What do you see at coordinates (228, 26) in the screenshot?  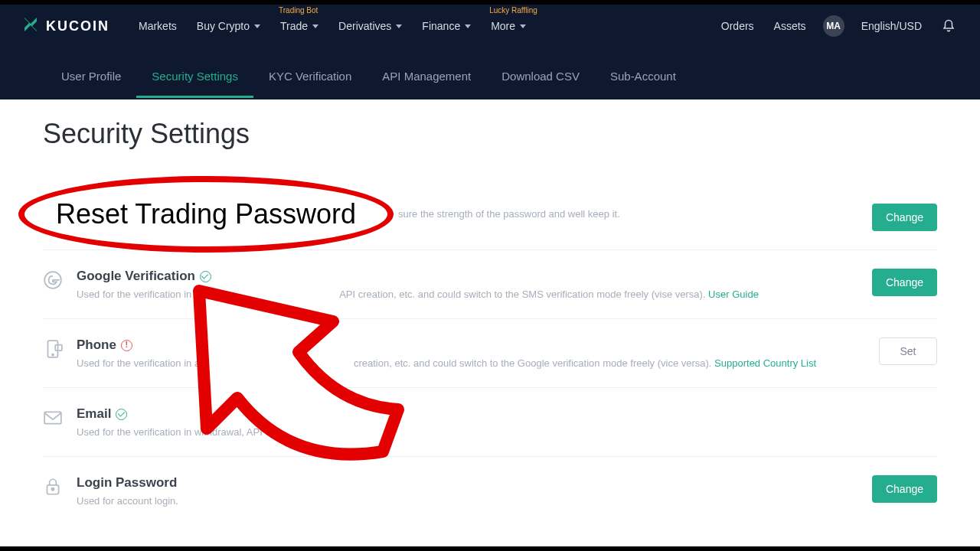 I see `nav-buy-crypto: Buy Crypto` at bounding box center [228, 26].